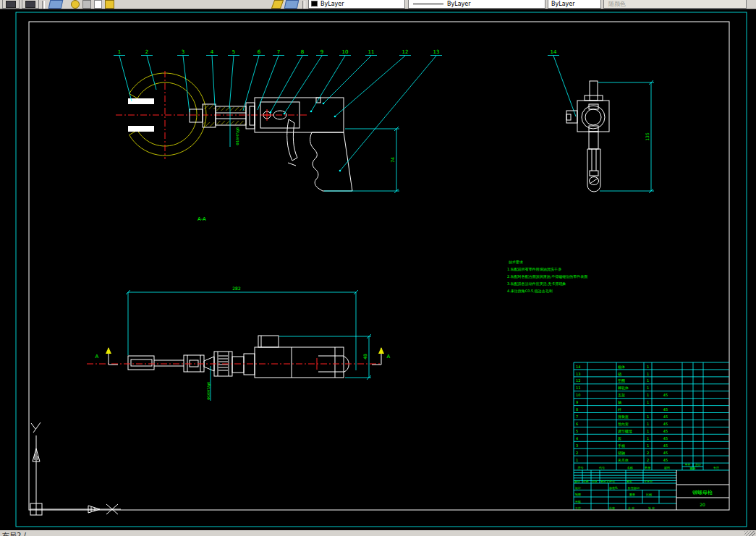 The width and height of the screenshot is (756, 536). I want to click on layers-icon, so click(56, 4).